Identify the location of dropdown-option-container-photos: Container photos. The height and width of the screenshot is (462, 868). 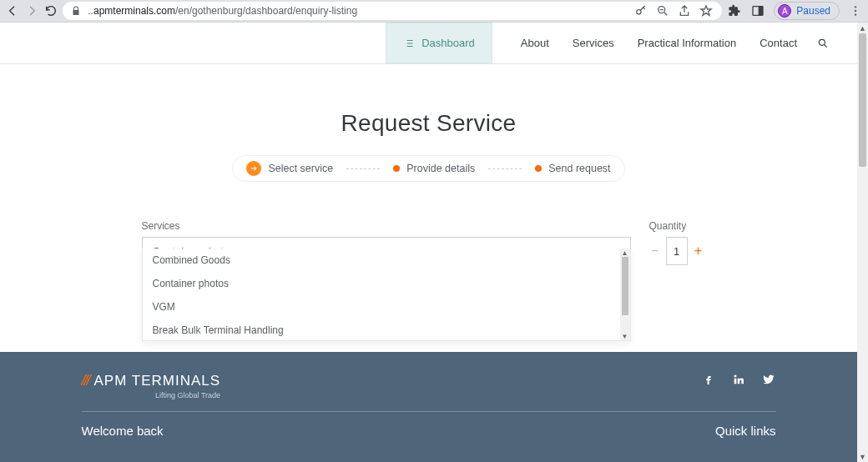
(381, 284).